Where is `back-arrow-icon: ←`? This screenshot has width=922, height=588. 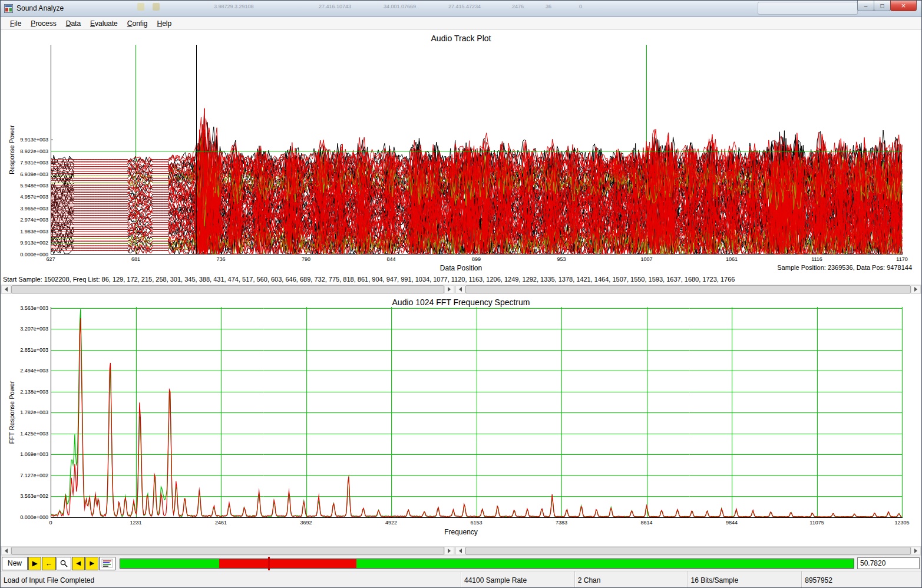
back-arrow-icon: ← is located at coordinates (49, 563).